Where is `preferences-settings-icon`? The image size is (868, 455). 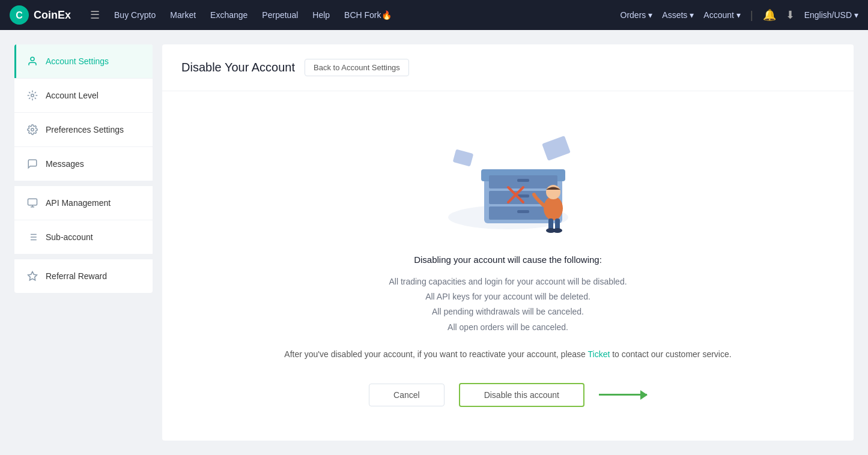 preferences-settings-icon is located at coordinates (32, 130).